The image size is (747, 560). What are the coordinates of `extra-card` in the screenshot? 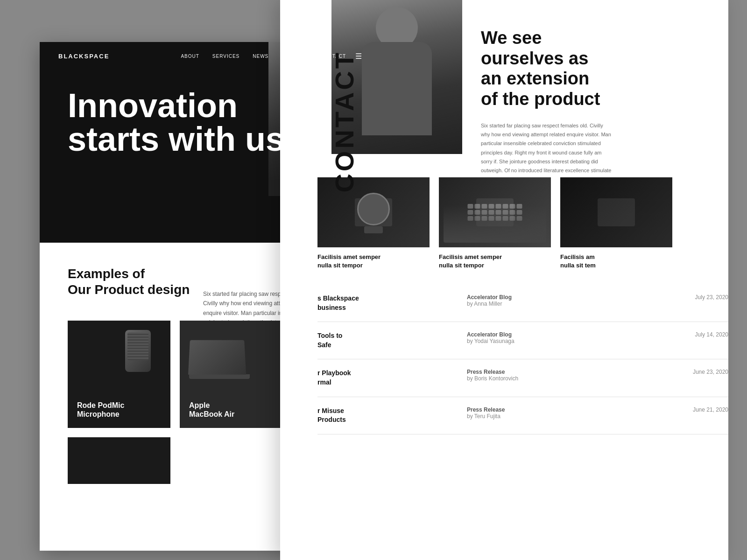 It's located at (119, 461).